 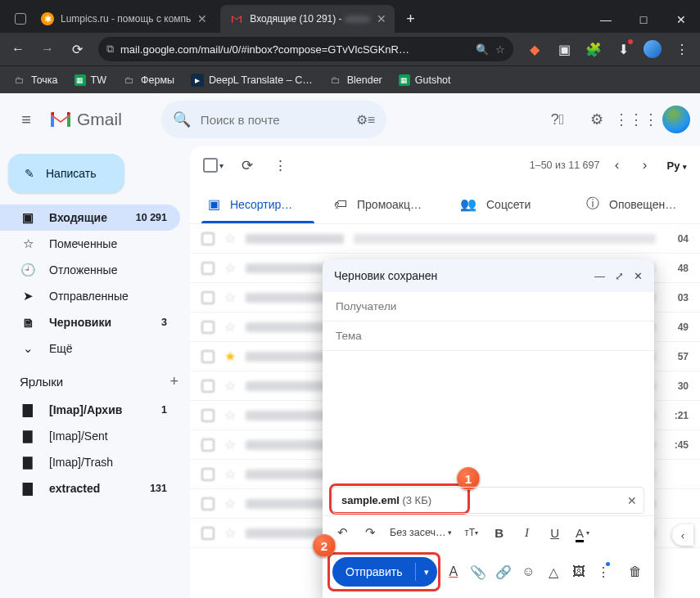 What do you see at coordinates (417, 501) in the screenshot?
I see `attachment-size: (3 КБ)` at bounding box center [417, 501].